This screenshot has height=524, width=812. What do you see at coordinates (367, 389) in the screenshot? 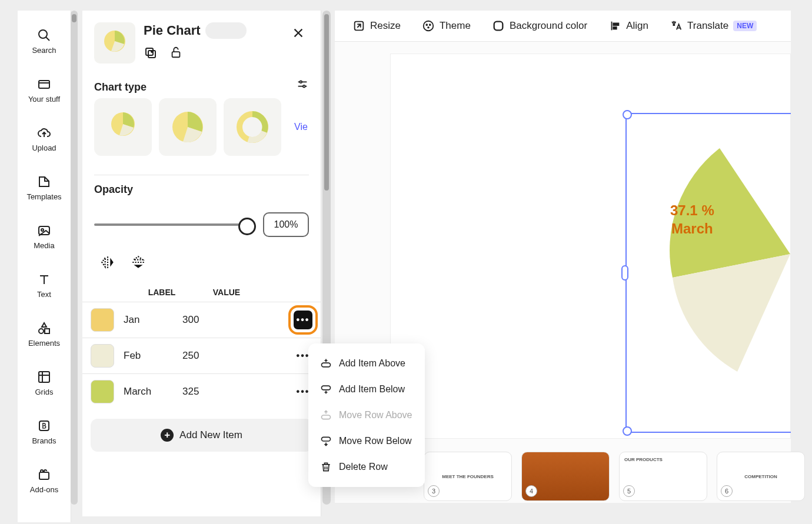
I see `menu-add-below: Add Item Below` at bounding box center [367, 389].